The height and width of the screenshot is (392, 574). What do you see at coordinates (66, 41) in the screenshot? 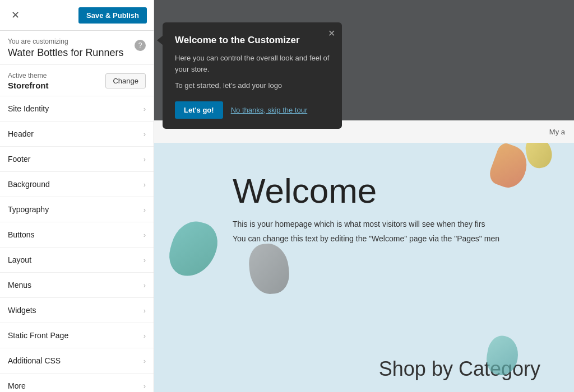
I see `customizing-label: You are customizing` at bounding box center [66, 41].